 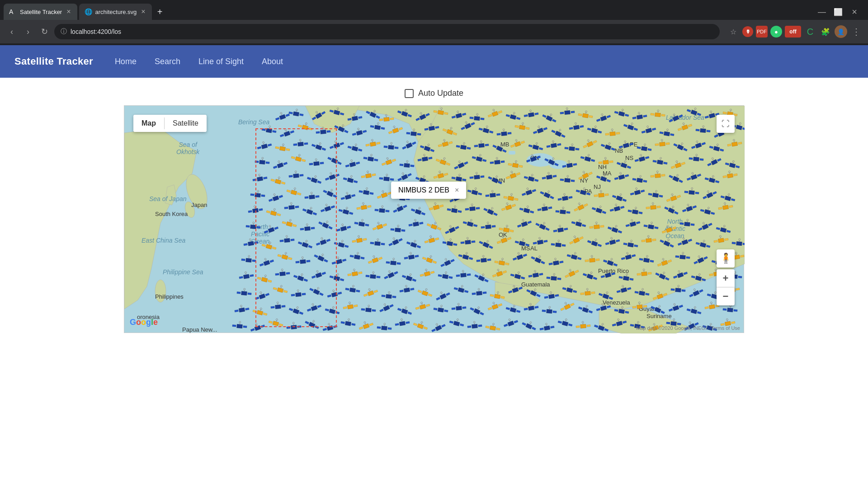 I want to click on map-right-controls: 🧍 + −, so click(x=726, y=277).